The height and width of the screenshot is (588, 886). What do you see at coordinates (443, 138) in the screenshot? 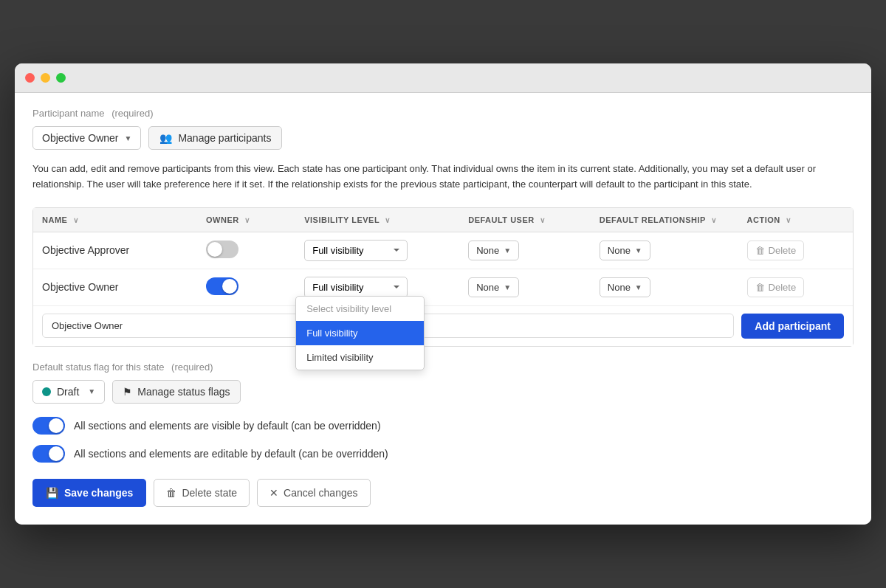
I see `participant-controls: Objective Owner ▼ 👥 Manage participants` at bounding box center [443, 138].